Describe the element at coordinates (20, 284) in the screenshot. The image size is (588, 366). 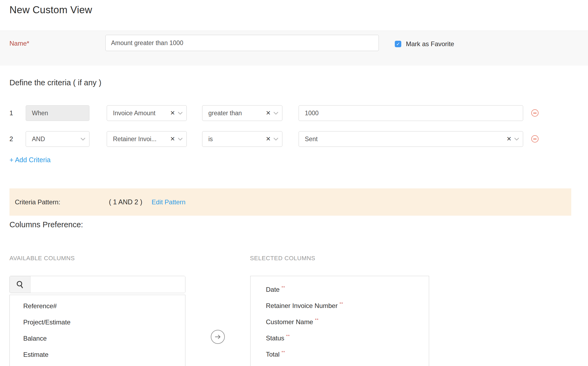
I see `search-icon-button` at that location.